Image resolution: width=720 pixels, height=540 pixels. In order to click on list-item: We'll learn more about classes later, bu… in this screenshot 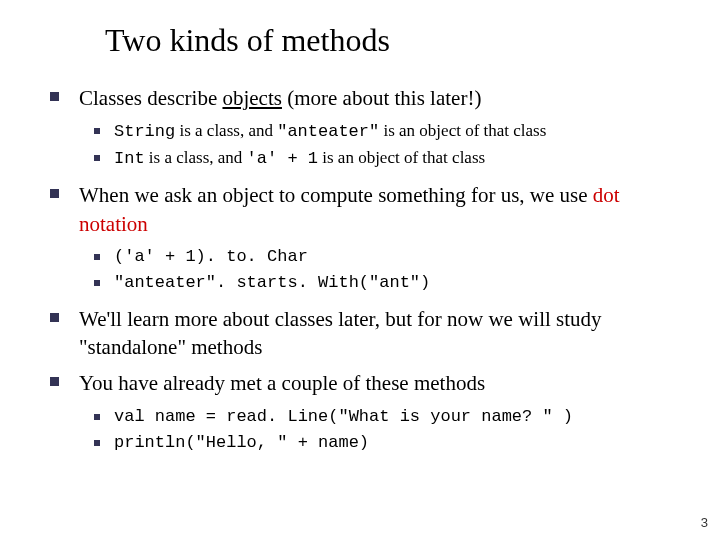, I will do `click(370, 334)`.